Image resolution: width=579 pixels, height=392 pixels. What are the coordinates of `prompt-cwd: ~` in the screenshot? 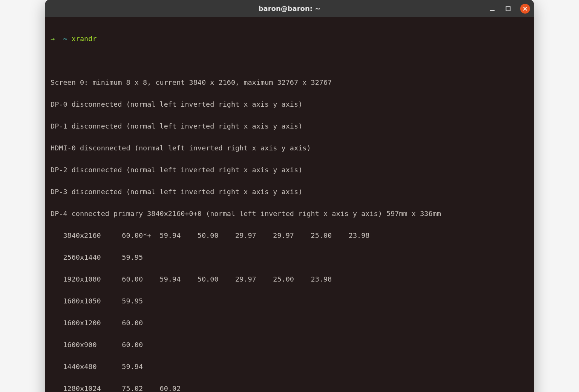 It's located at (65, 38).